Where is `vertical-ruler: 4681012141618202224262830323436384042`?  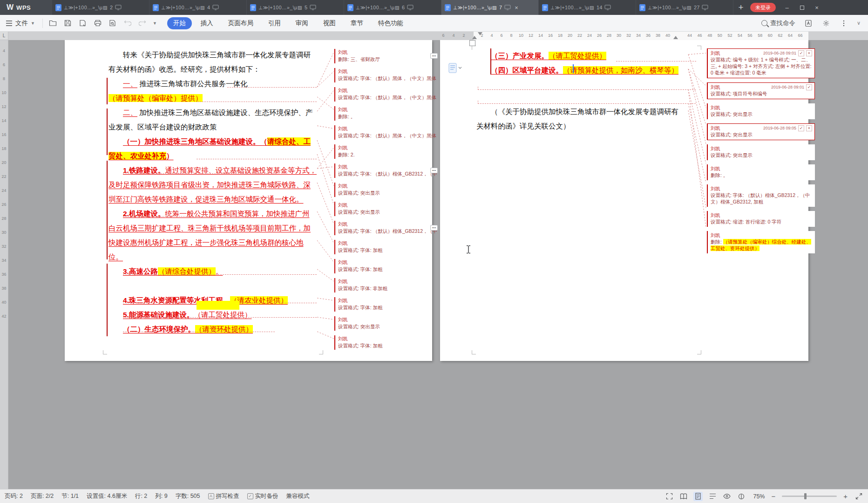
vertical-ruler: 4681012141618202224262830323436384042 is located at coordinates (4, 265).